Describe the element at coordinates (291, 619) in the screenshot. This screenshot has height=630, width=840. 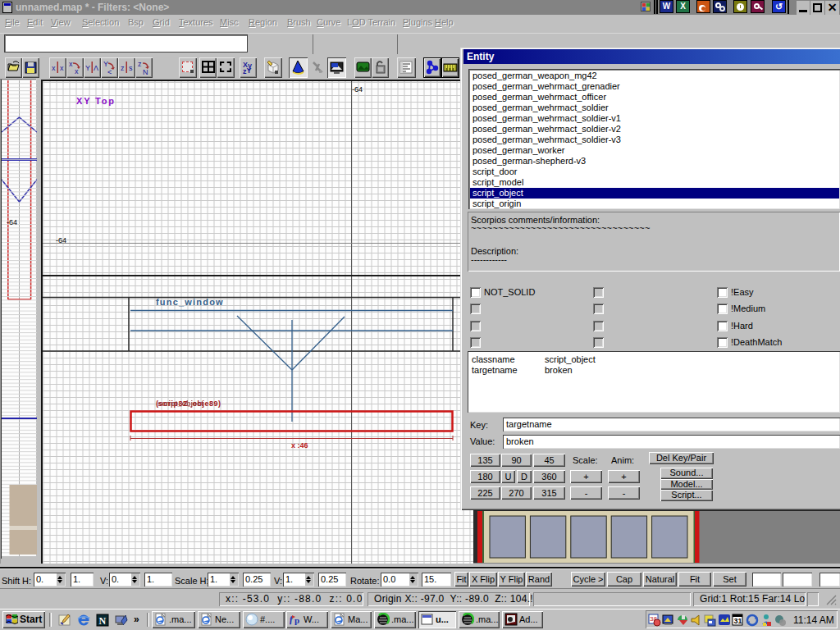
I see `svg-text: ƒ` at that location.